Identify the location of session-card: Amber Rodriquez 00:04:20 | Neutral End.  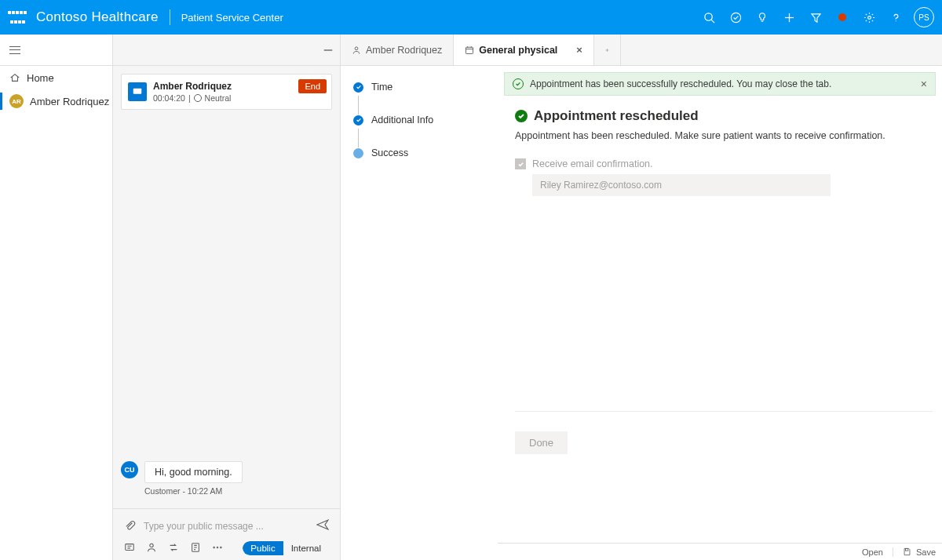
(226, 92).